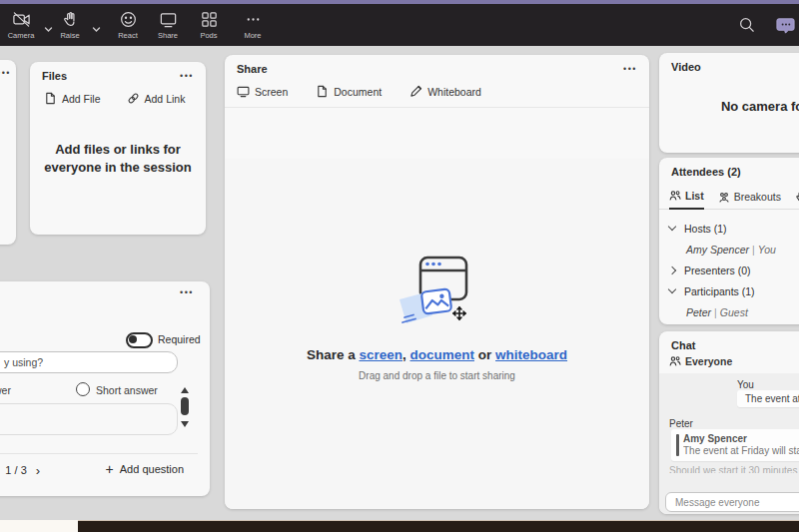 The width and height of the screenshot is (799, 532). What do you see at coordinates (768, 399) in the screenshot?
I see `chat-message-you: The event at Friday will start at 9am` at bounding box center [768, 399].